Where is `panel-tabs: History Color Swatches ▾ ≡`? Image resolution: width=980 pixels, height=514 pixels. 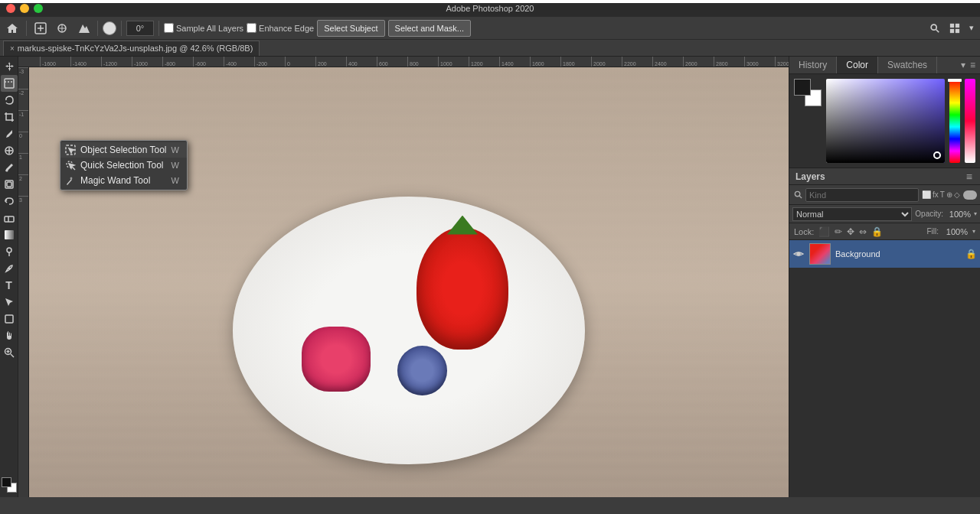
panel-tabs: History Color Swatches ▾ ≡ is located at coordinates (885, 66).